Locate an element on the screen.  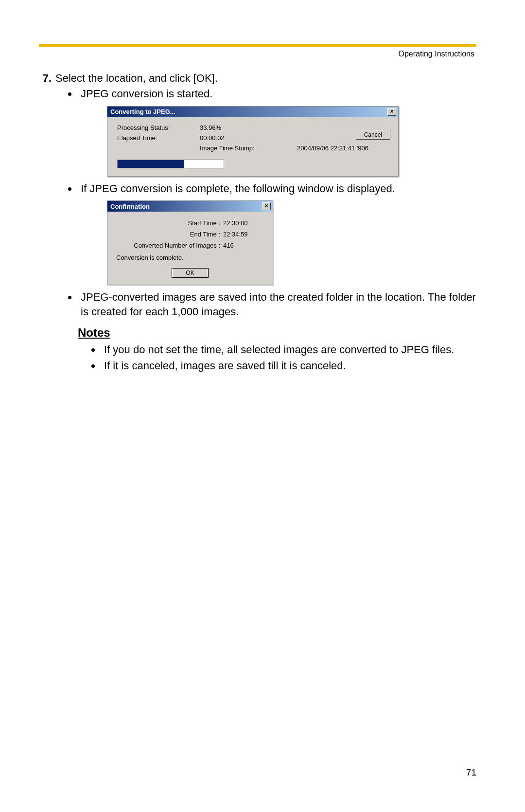
start-time-label: Start Time : is located at coordinates (170, 223).